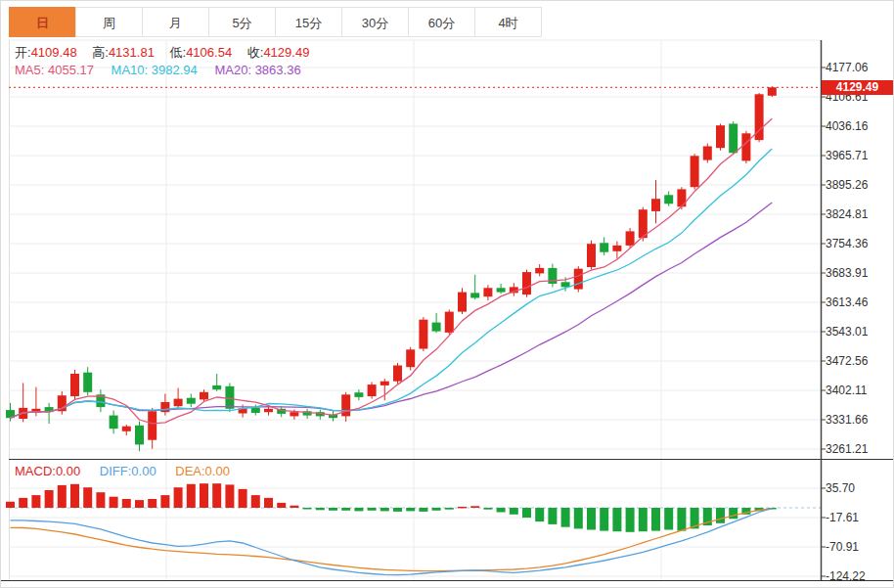  Describe the element at coordinates (47, 472) in the screenshot. I see `macd-value-legend: MACD:0.00` at that location.